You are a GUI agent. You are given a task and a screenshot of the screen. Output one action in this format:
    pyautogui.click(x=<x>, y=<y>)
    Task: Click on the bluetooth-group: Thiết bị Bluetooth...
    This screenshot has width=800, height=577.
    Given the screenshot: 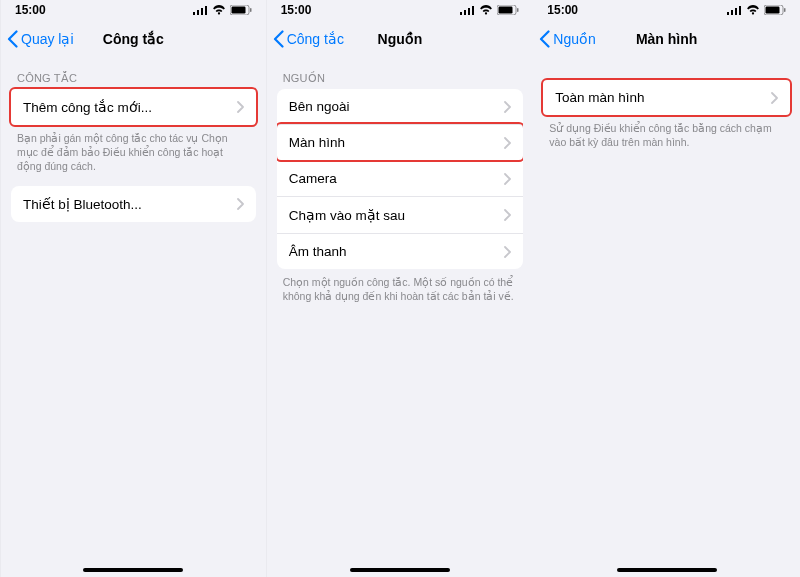 What is the action you would take?
    pyautogui.click(x=134, y=204)
    